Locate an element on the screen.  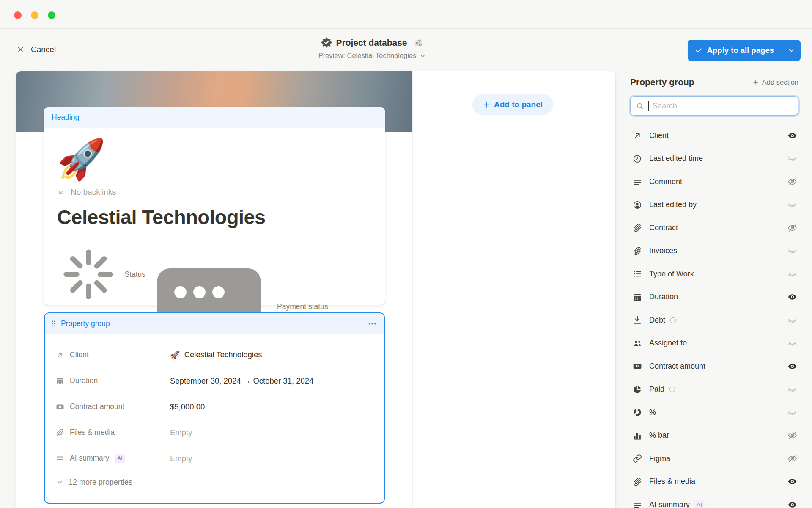
paperclip-icon is located at coordinates (637, 251).